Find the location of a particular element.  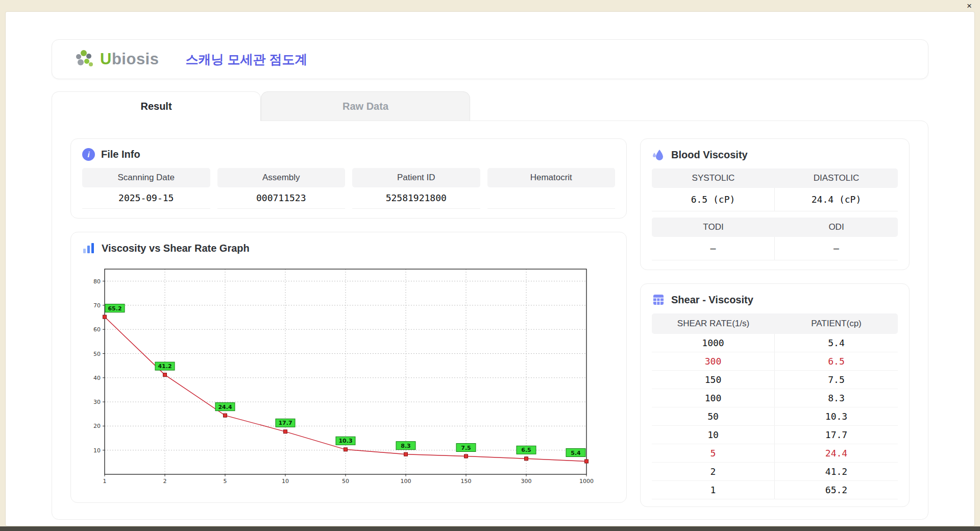

shear-table-rows: 10005.43006.51507.51008.35010.31017.7524… is located at coordinates (775, 417).